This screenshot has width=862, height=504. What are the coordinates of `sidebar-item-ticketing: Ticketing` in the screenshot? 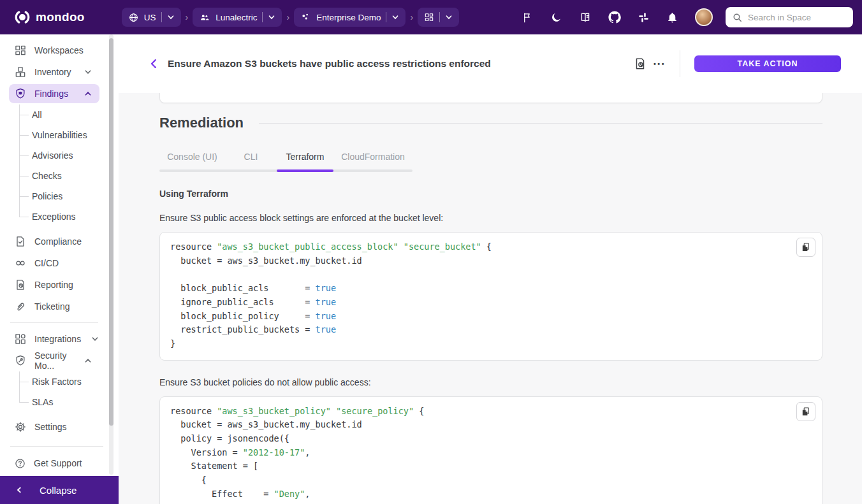 It's located at (54, 306).